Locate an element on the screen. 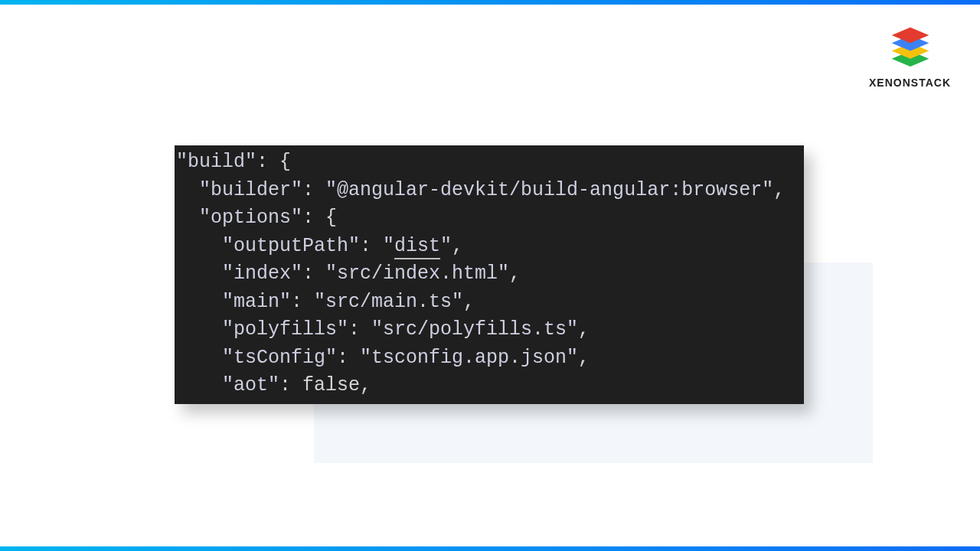  brand-name: XENONSTACK is located at coordinates (910, 83).